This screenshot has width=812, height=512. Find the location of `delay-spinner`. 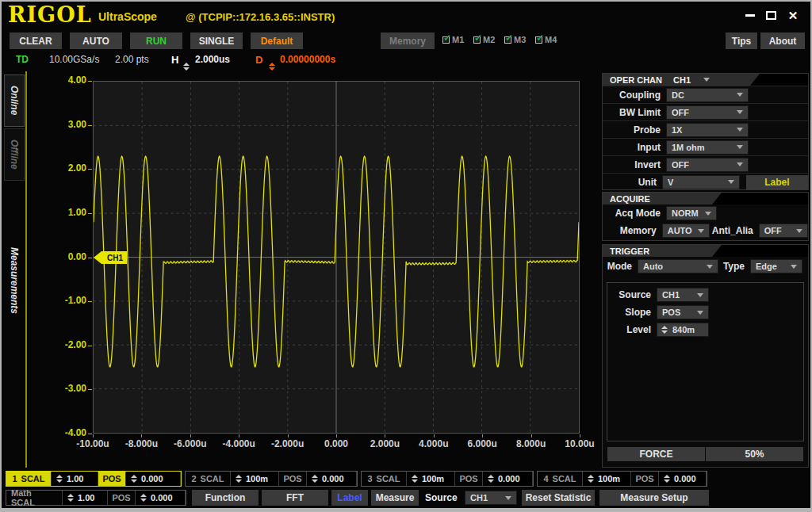

delay-spinner is located at coordinates (272, 63).